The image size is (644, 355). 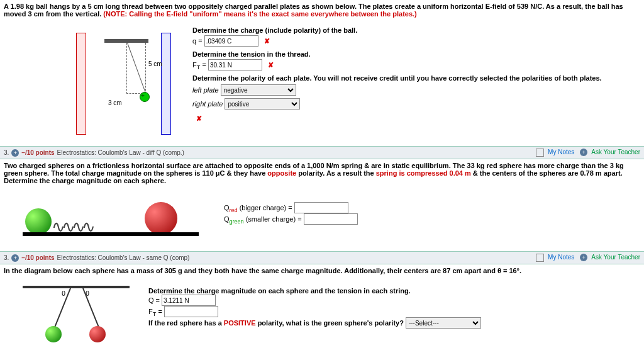 I want to click on q3-num: 3., so click(x=6, y=258).